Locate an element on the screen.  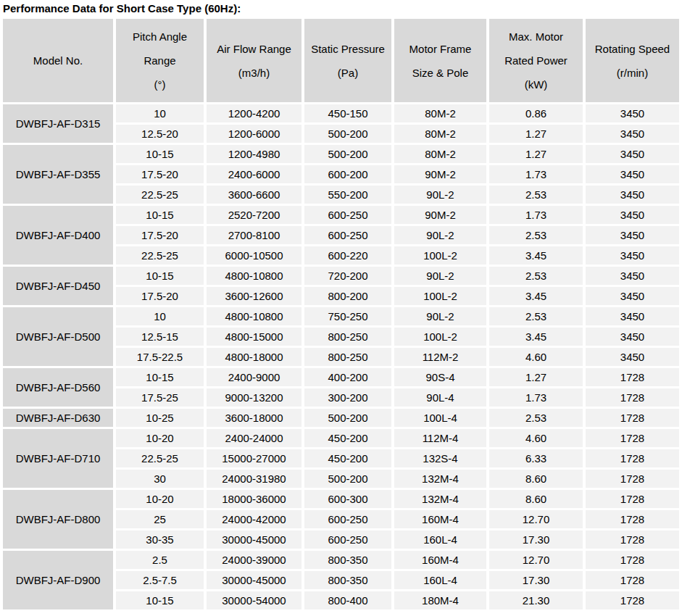
motor-frame-cell: 132S-4 is located at coordinates (441, 458).